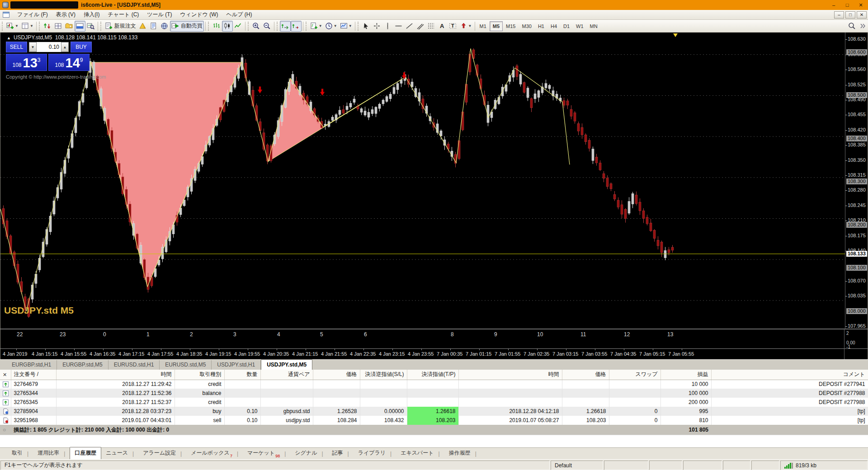 The image size is (868, 470). I want to click on auto-scroll-button, so click(285, 26).